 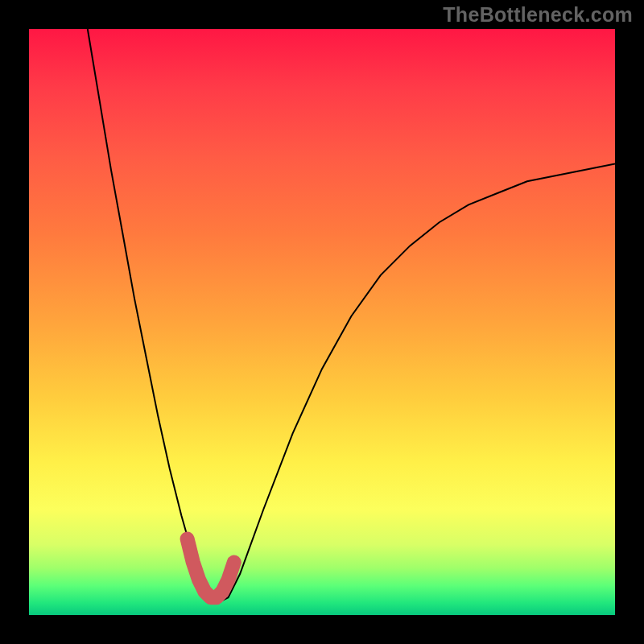 I want to click on watermark-text: TheBottleneck.com, so click(x=538, y=14).